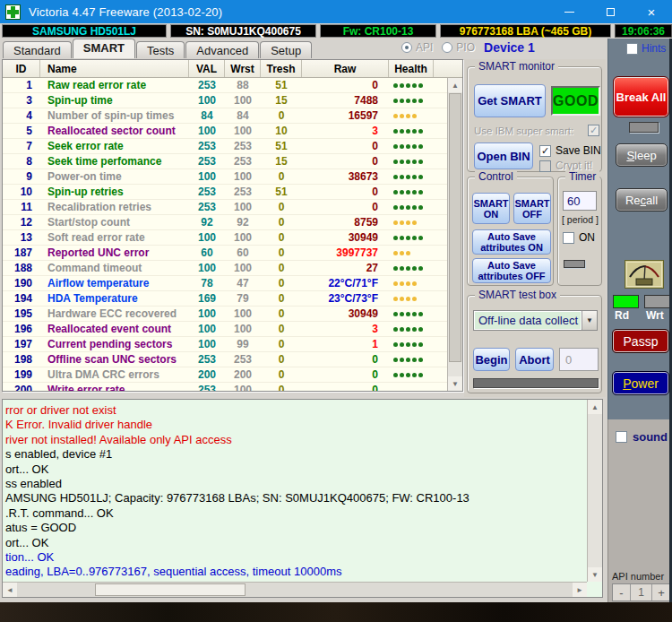 The height and width of the screenshot is (622, 672). I want to click on power-button: Power, so click(641, 384).